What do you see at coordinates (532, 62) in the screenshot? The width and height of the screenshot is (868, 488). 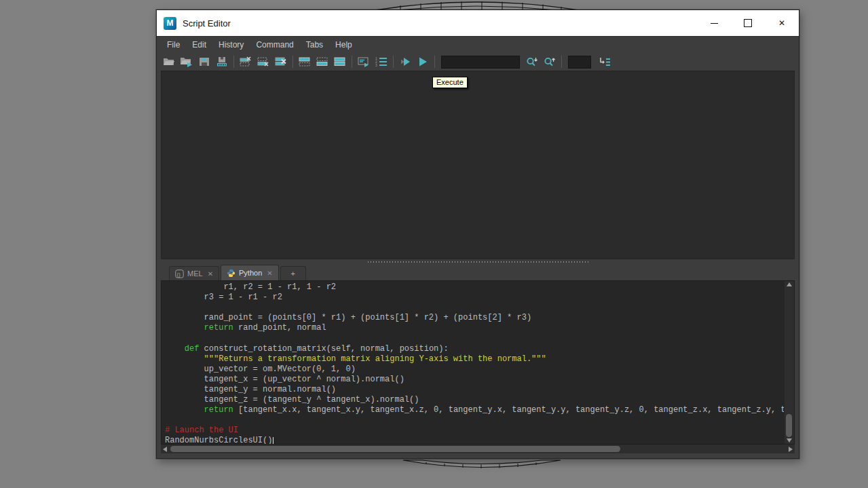 I see `search-down-button` at bounding box center [532, 62].